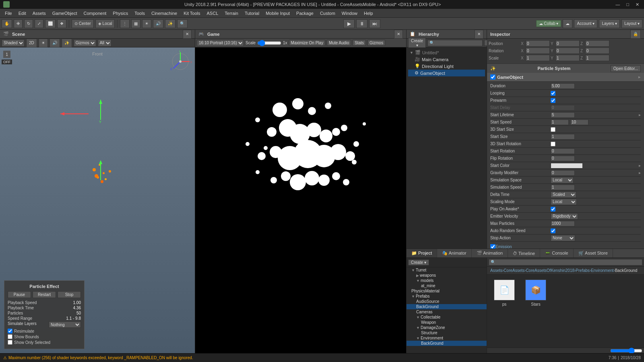  What do you see at coordinates (597, 51) in the screenshot?
I see `rotation-z-input` at bounding box center [597, 51].